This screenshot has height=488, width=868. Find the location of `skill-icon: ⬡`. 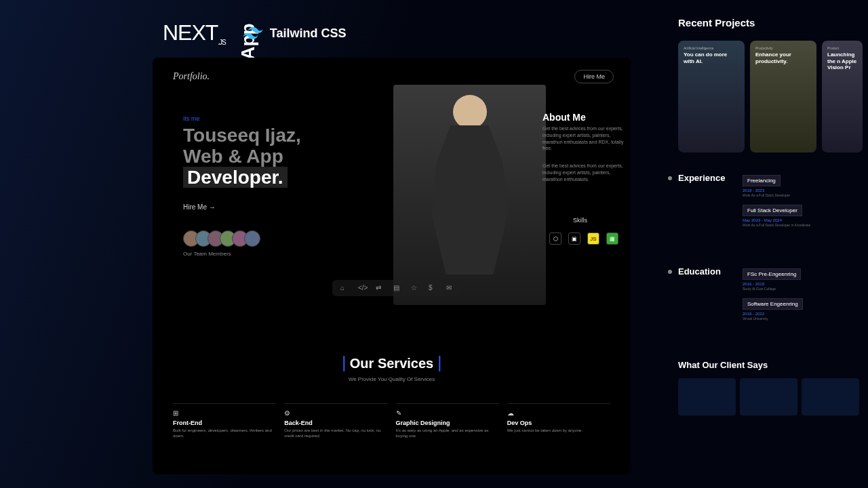

skill-icon: ⬡ is located at coordinates (555, 239).